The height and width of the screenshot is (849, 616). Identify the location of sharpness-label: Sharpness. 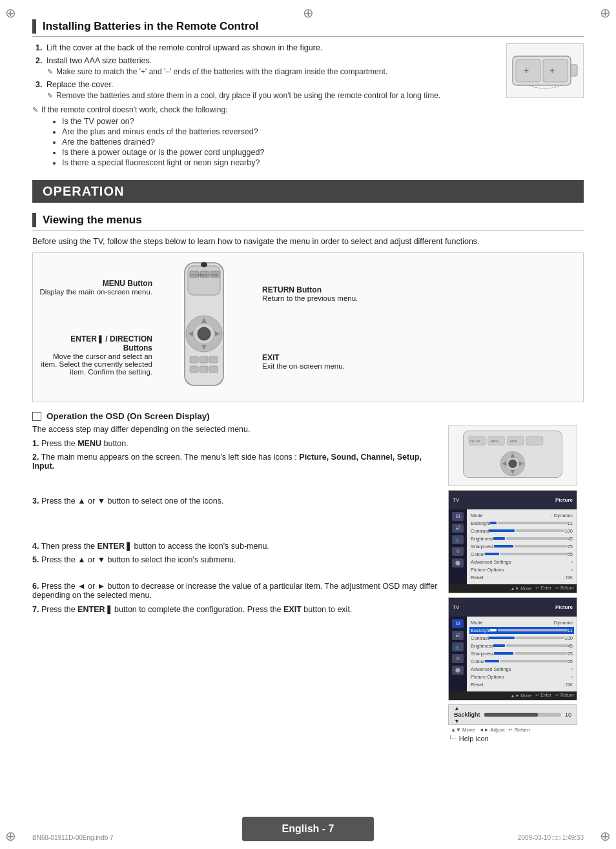
(482, 546).